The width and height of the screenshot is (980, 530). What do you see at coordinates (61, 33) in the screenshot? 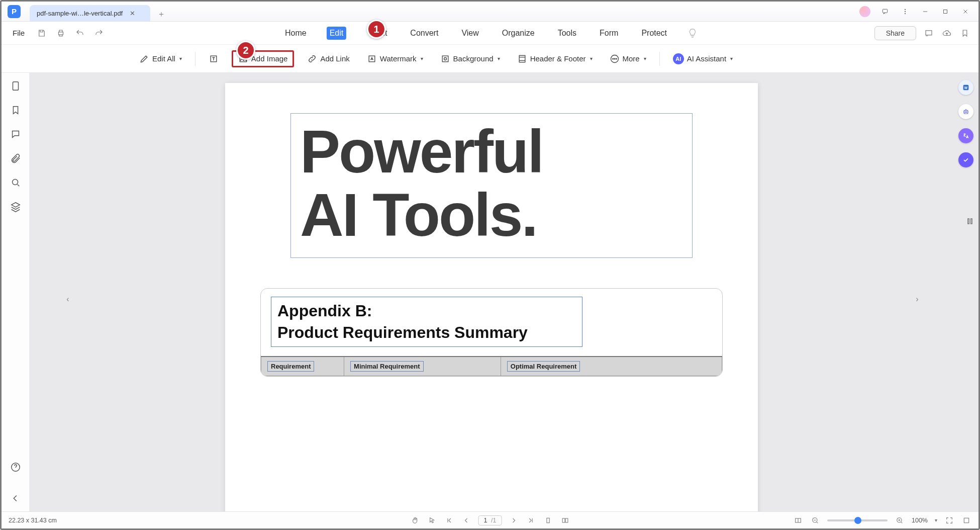
I see `print-icon` at bounding box center [61, 33].